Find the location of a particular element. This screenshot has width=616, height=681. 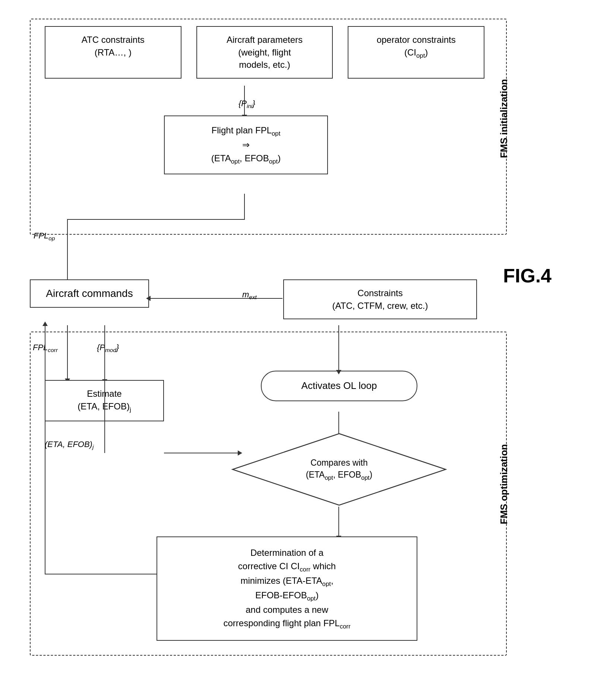

arrow-compares-to-determination is located at coordinates (339, 522).